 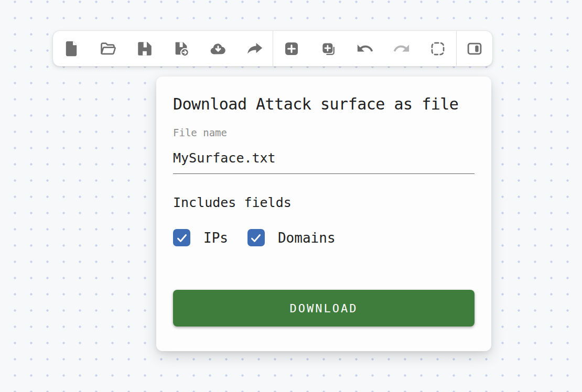 What do you see at coordinates (273, 48) in the screenshot?
I see `toolbar` at bounding box center [273, 48].